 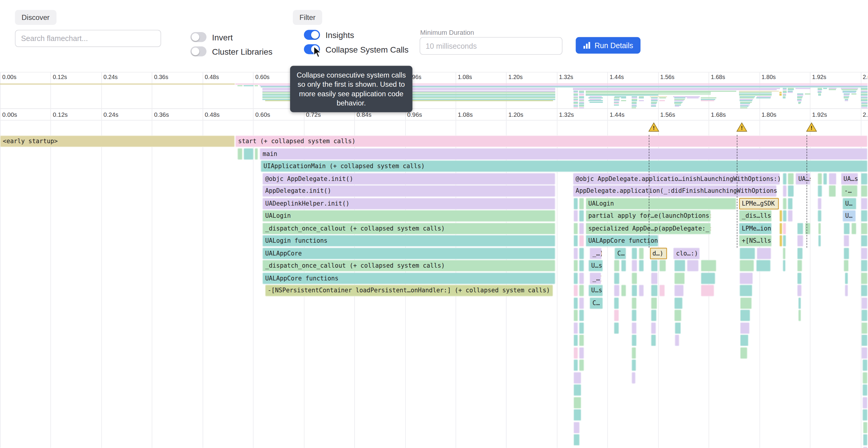 What do you see at coordinates (198, 51) in the screenshot?
I see `cluster-libraries-toggle` at bounding box center [198, 51].